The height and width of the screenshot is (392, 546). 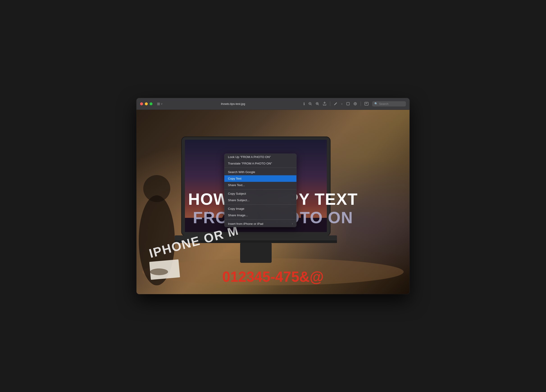 I want to click on menu-item-share-text: Share Text..., so click(x=260, y=185).